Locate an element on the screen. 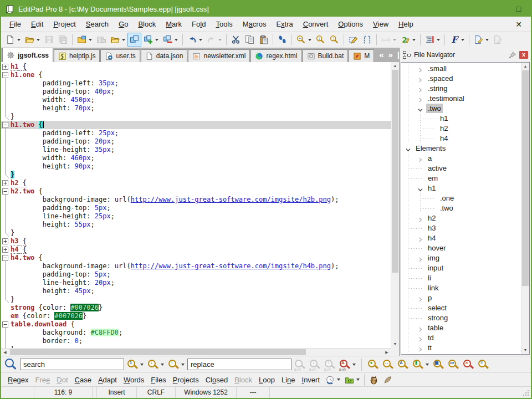 The image size is (532, 399). replace-input is located at coordinates (239, 365).